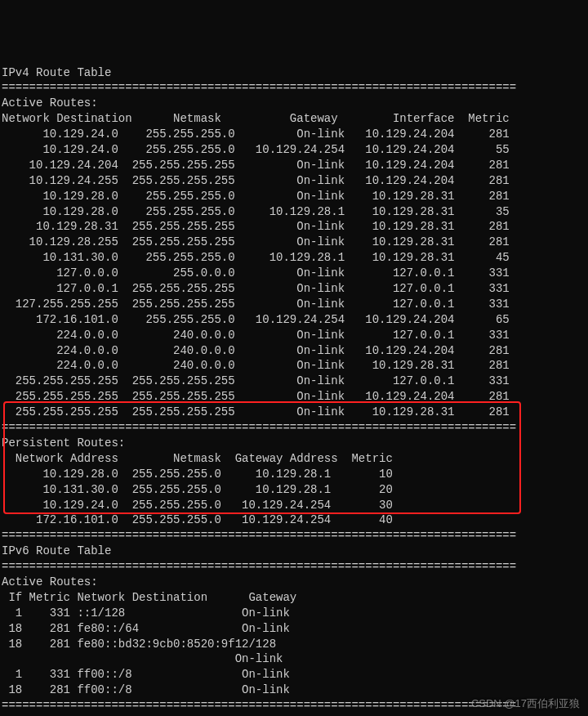 The image size is (588, 716). Describe the element at coordinates (295, 242) in the screenshot. I see `terminal-line: 10.129.28.255 255.255.255.255 On-link 10…` at that location.